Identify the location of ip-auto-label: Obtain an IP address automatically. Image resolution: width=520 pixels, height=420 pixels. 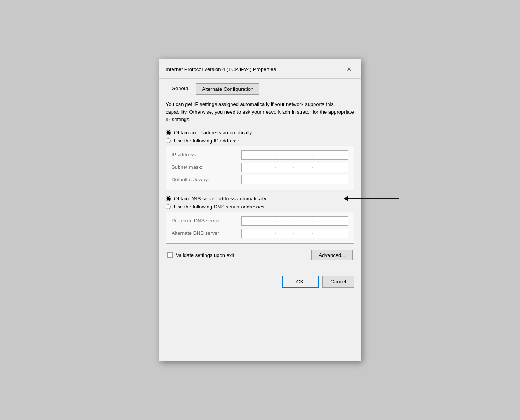
(213, 133).